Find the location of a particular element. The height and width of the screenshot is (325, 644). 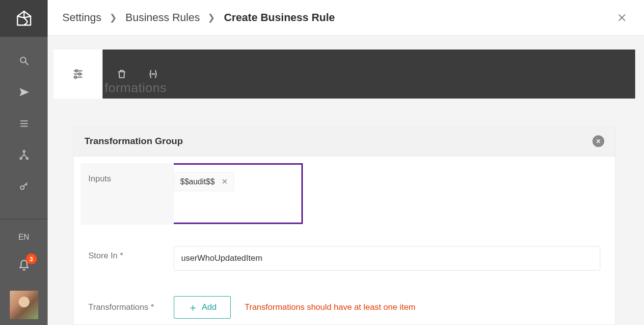

input-chip: $$audit$$ ✕ is located at coordinates (204, 181).